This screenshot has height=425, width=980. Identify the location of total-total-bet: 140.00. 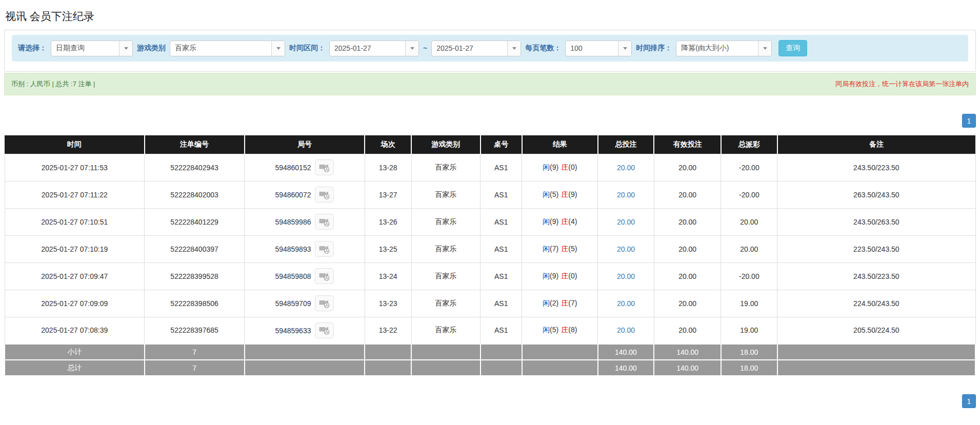
(626, 368).